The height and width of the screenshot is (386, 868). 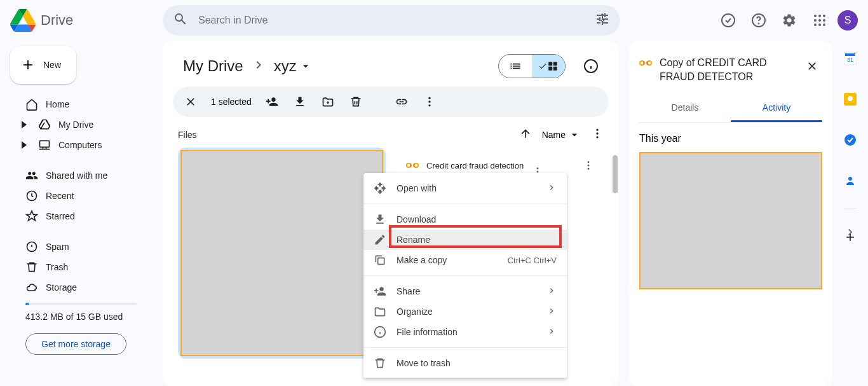 I want to click on tasks-addon-button, so click(x=850, y=140).